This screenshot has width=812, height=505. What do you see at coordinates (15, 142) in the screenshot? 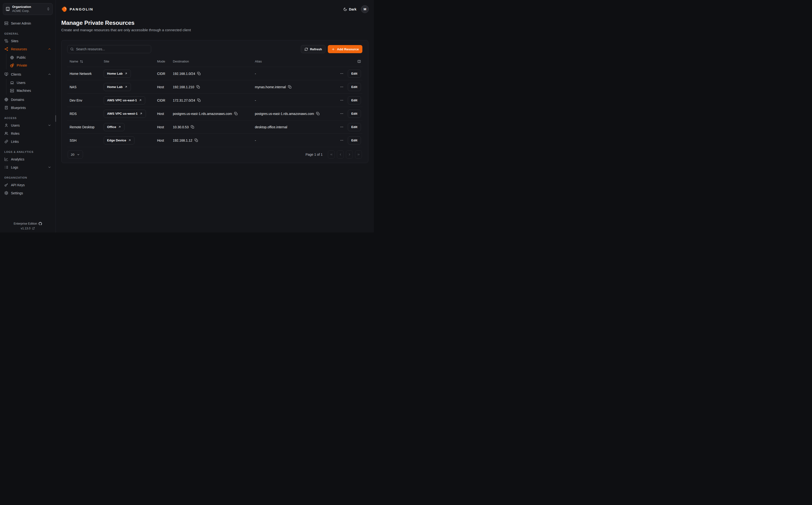
I see `sidebar-item-label: Links` at bounding box center [15, 142].